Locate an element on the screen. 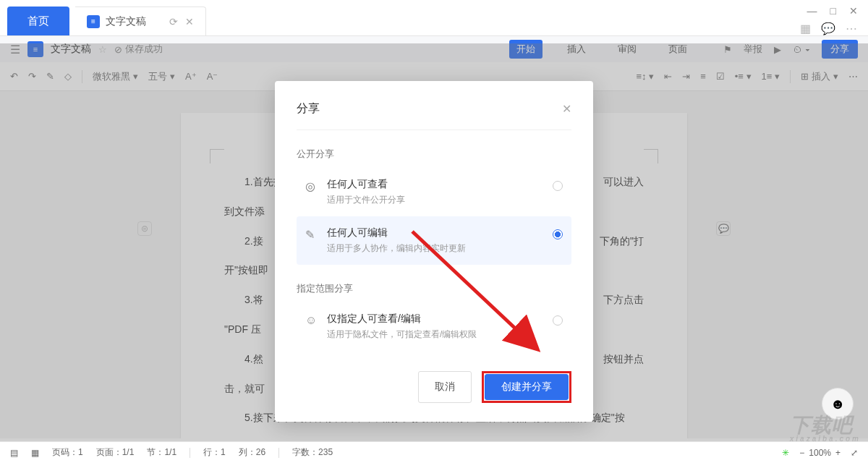  status-page: 页面：1/1 is located at coordinates (116, 453).